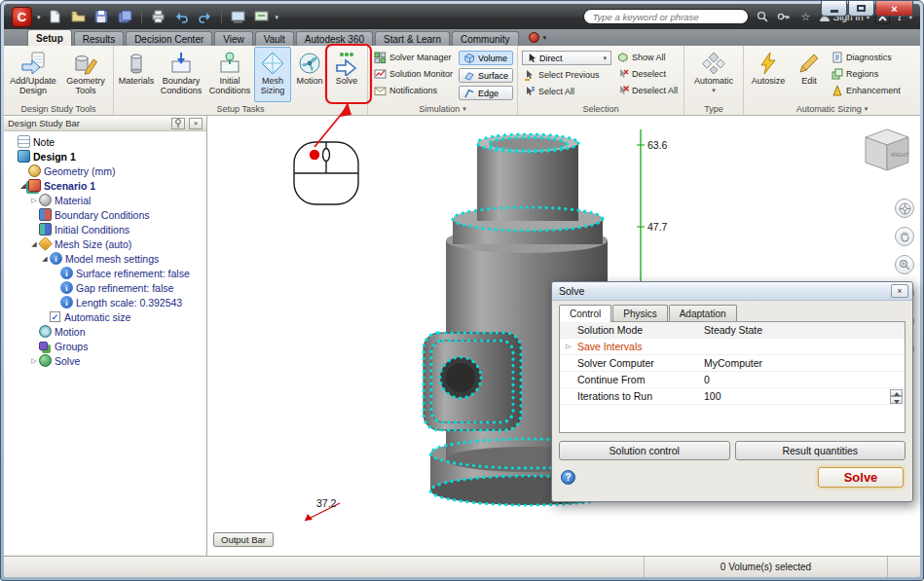  What do you see at coordinates (105, 142) in the screenshot?
I see `tree-item-note: Note` at bounding box center [105, 142].